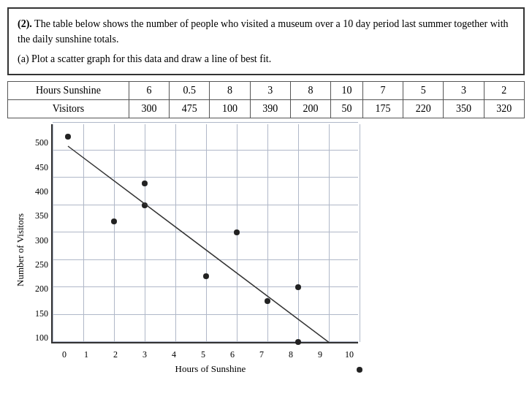 This screenshot has height=399, width=532. Describe the element at coordinates (424, 91) in the screenshot. I see `hours-sunshine-value: 5` at that location.